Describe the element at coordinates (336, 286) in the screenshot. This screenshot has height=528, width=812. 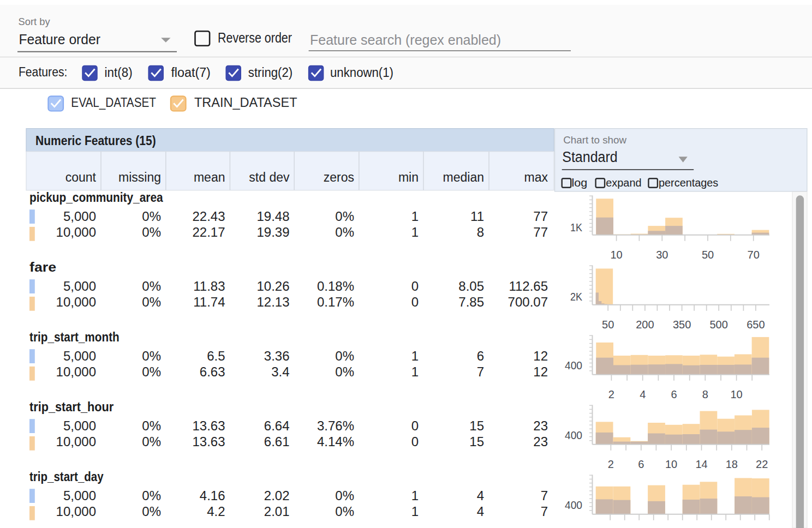
I see `svg-text: 0.18%` at that location.